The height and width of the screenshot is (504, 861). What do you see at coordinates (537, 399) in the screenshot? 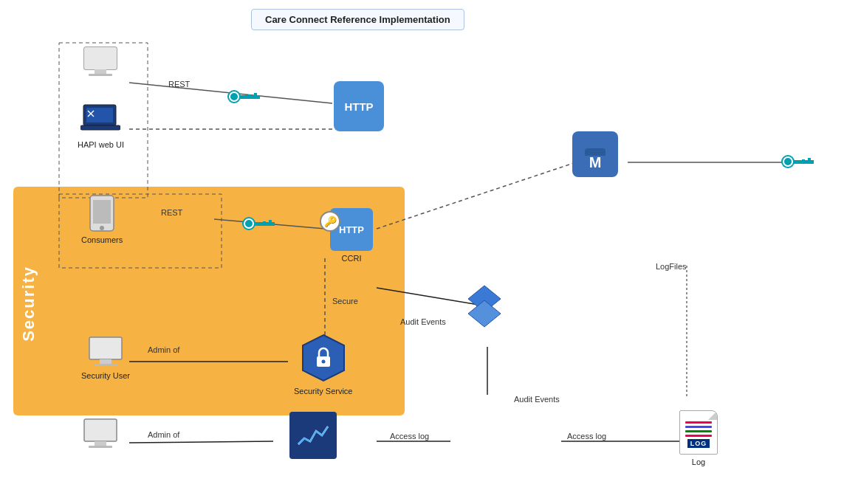
I see `audit-events2-label: Audit Events` at bounding box center [537, 399].